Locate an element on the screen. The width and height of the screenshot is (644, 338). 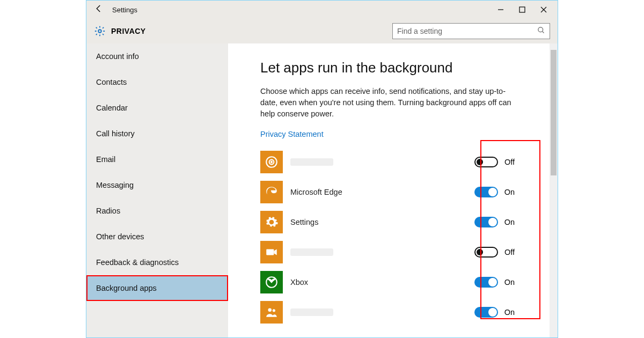
category-title: PRIVACY is located at coordinates (129, 31).